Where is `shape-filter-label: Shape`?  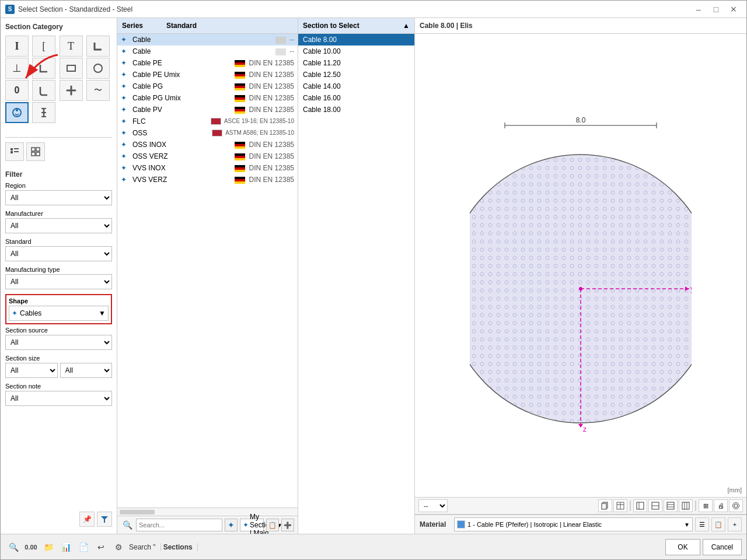 shape-filter-label: Shape is located at coordinates (58, 301).